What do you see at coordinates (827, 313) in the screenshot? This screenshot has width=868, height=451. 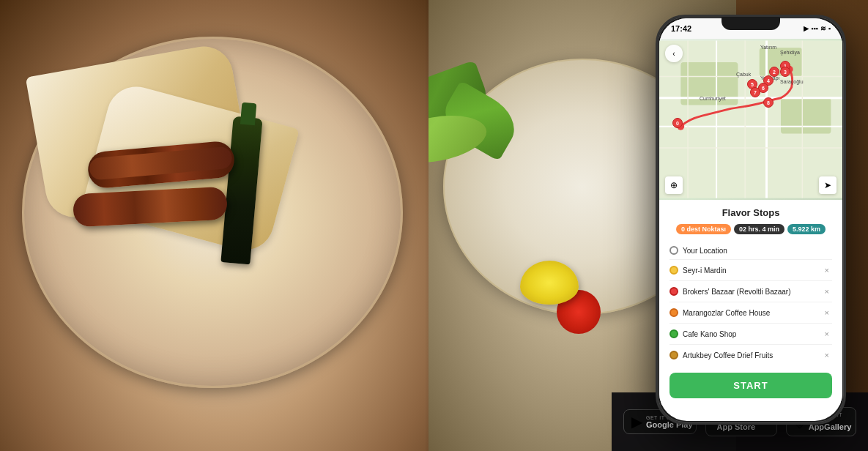 I see `stop-close-3: ×` at bounding box center [827, 313].